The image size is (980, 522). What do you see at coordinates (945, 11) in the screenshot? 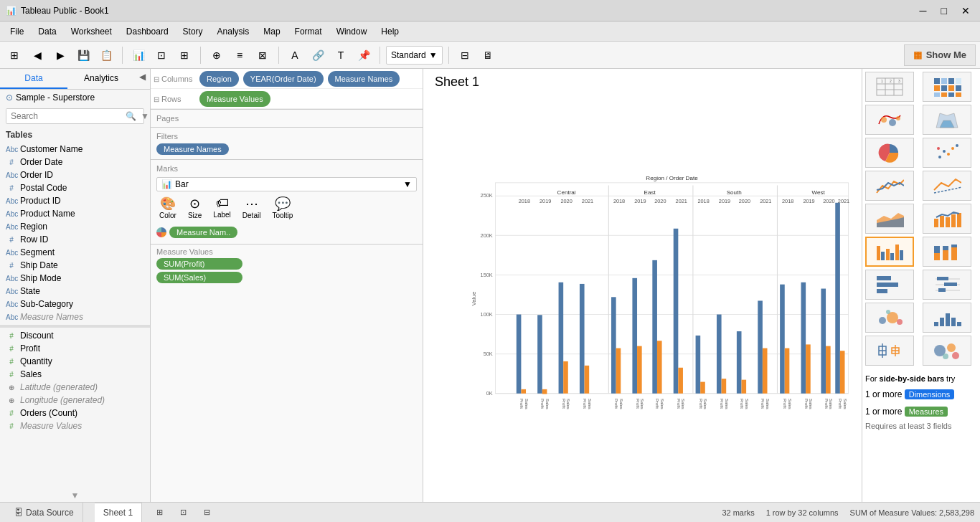
I see `window-controls: ─ □ ✕` at bounding box center [945, 11].